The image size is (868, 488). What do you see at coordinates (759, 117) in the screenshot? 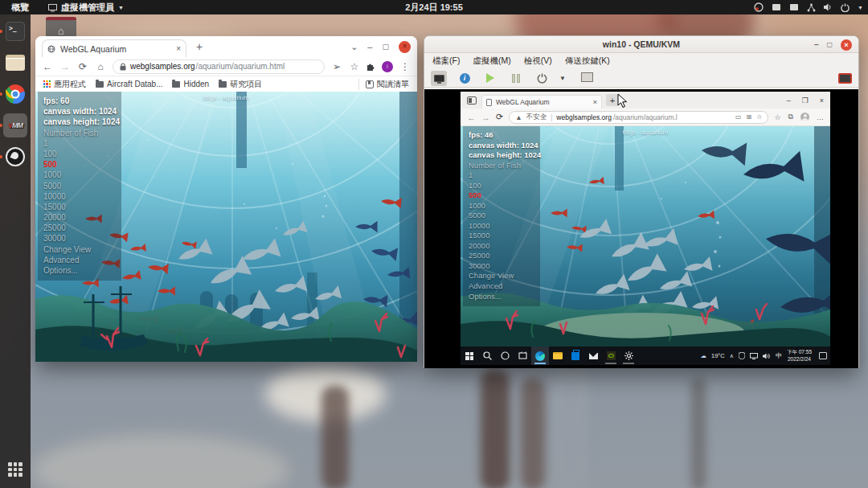
I see `add-favorite-icon: ☆` at bounding box center [759, 117].